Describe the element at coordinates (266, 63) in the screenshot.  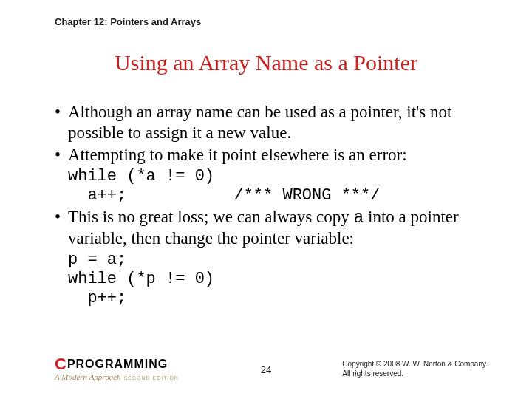
I see `slide-title: Using an Array Name as a Pointer` at that location.